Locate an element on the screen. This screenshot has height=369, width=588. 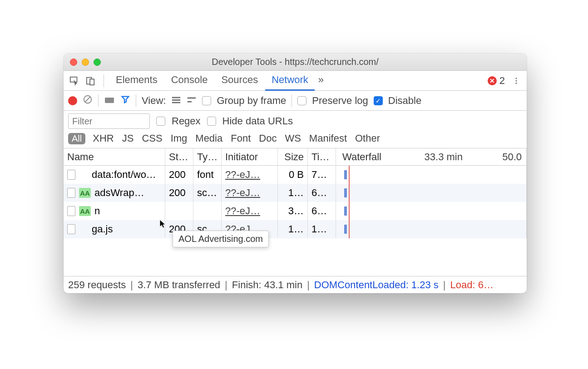
filter-icon is located at coordinates (125, 101).